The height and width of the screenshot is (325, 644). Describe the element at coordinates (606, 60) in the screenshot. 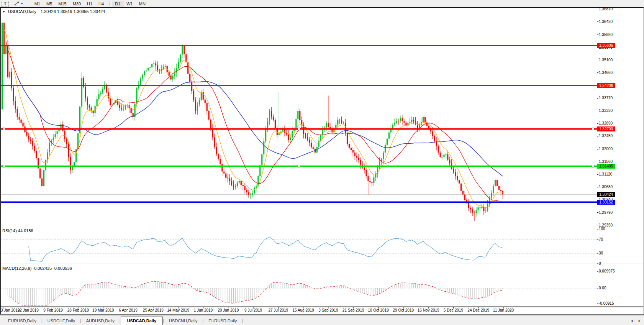

I see `price-axis-label: 1.35100` at that location.